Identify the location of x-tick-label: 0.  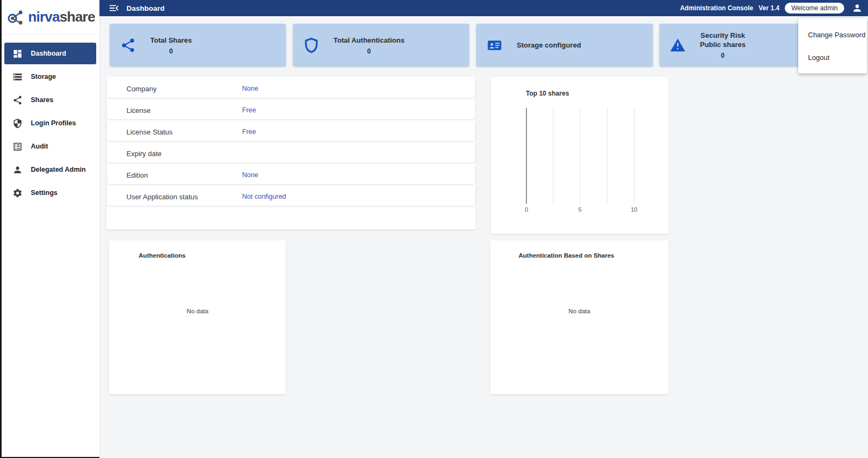
(526, 210).